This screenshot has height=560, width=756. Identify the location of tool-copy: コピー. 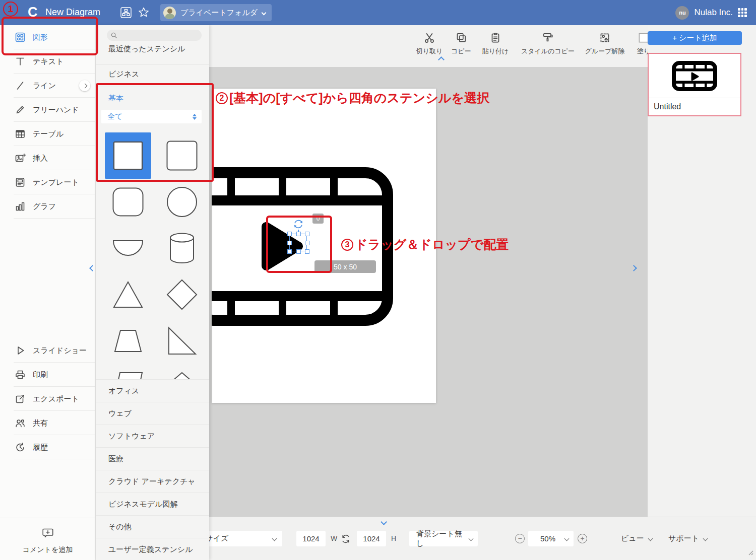
(461, 43).